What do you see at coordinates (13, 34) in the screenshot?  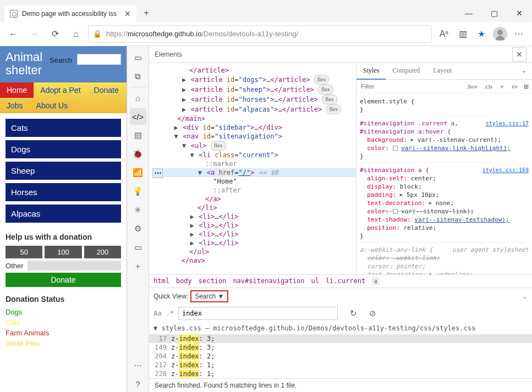 I see `back-button: ←` at bounding box center [13, 34].